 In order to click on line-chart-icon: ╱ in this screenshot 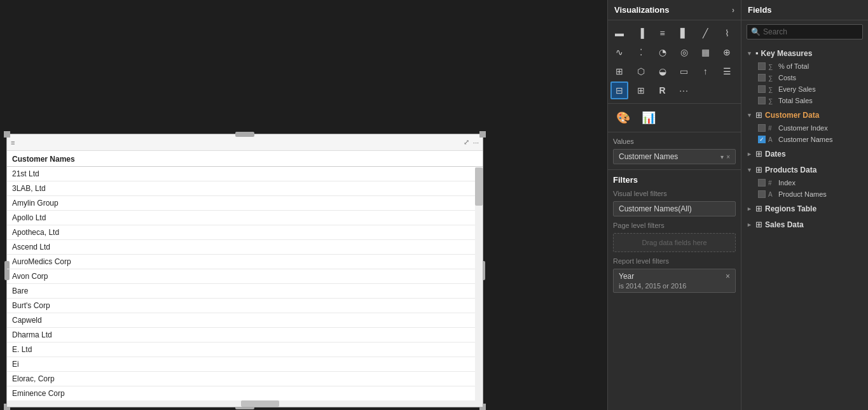, I will do `click(705, 33)`.